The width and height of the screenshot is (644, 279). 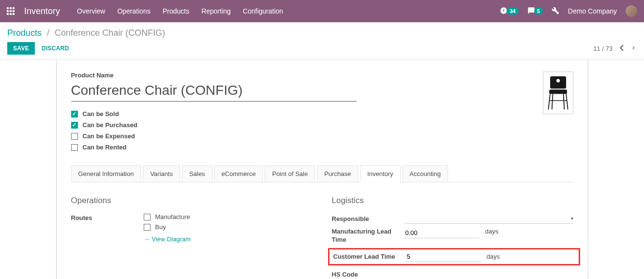 I want to click on label-manufacture: Manufacture, so click(x=173, y=217).